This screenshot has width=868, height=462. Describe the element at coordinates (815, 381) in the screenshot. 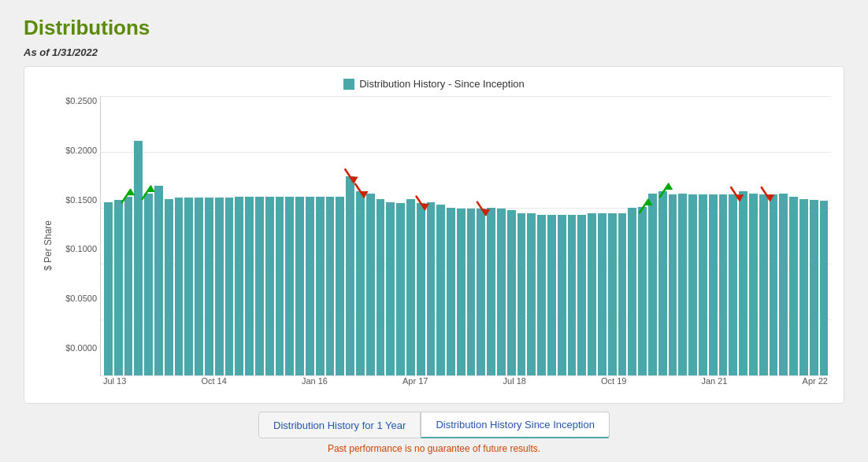

I see `x-tick: Apr 22` at that location.